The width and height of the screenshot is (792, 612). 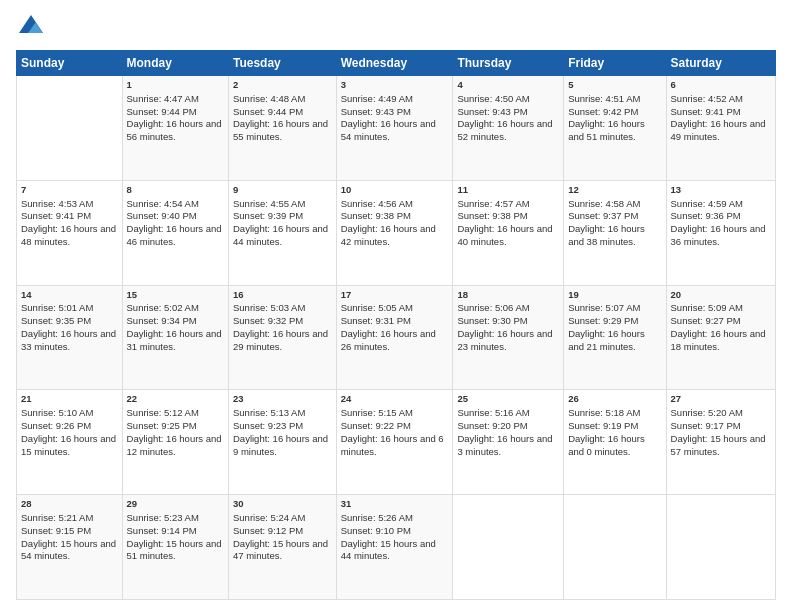 I want to click on sunrise: Sunrise: 5:24 AM, so click(x=269, y=518).